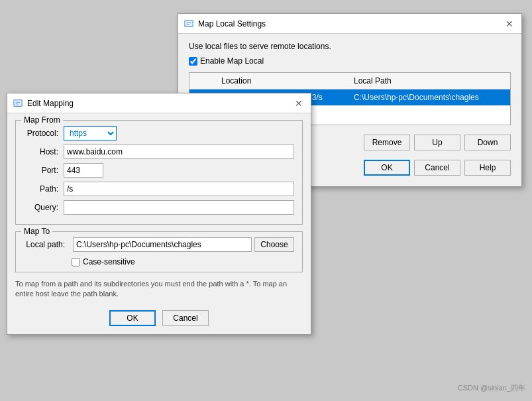 The image size is (532, 401). What do you see at coordinates (133, 318) in the screenshot?
I see `edit-ok-button: OK` at bounding box center [133, 318].